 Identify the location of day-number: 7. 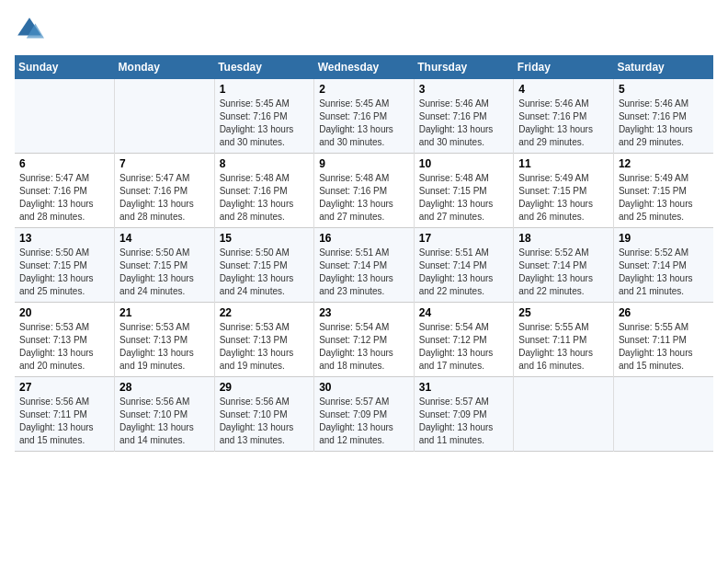
(165, 164).